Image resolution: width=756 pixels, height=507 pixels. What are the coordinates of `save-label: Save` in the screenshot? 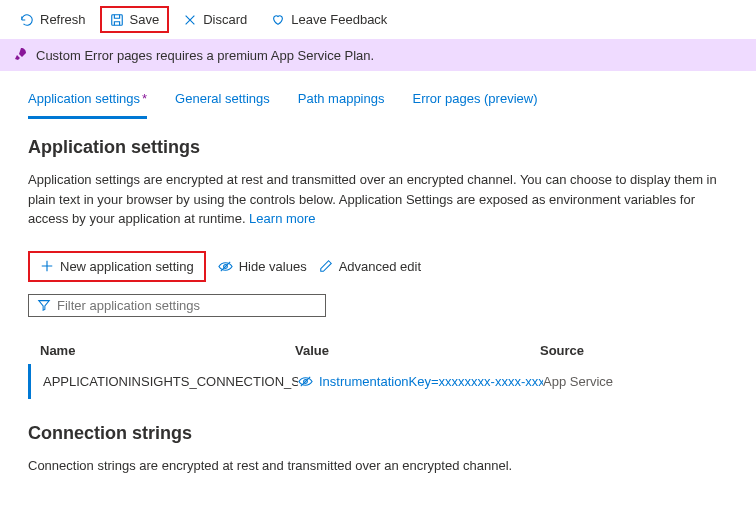 It's located at (145, 20).